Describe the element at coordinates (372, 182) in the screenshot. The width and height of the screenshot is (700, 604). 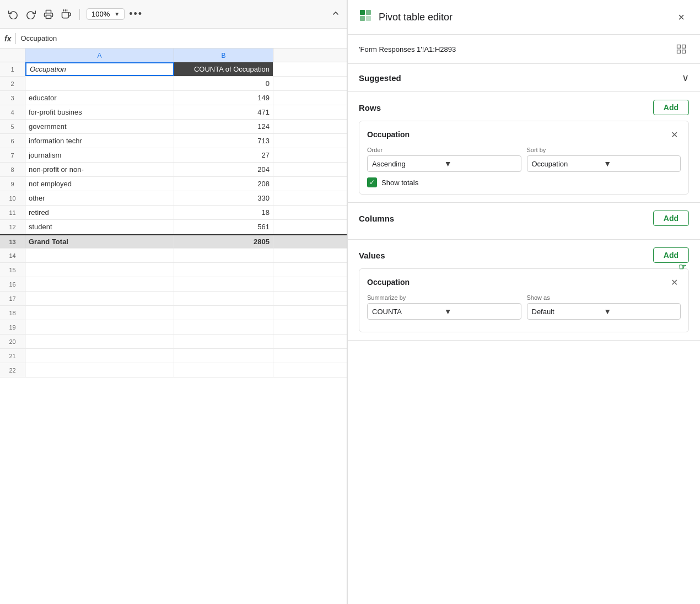
I see `checkmark-icon: ✓` at that location.